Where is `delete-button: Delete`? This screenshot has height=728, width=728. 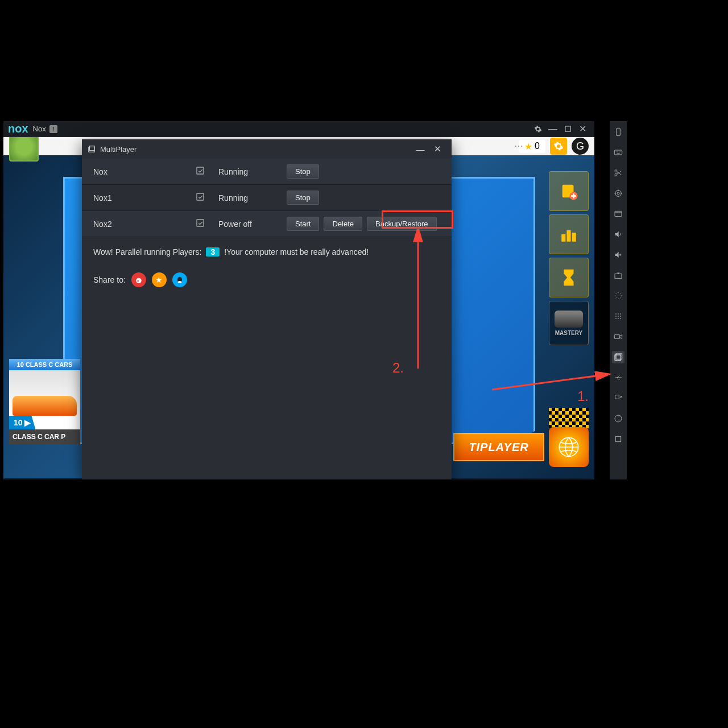 delete-button: Delete is located at coordinates (343, 224).